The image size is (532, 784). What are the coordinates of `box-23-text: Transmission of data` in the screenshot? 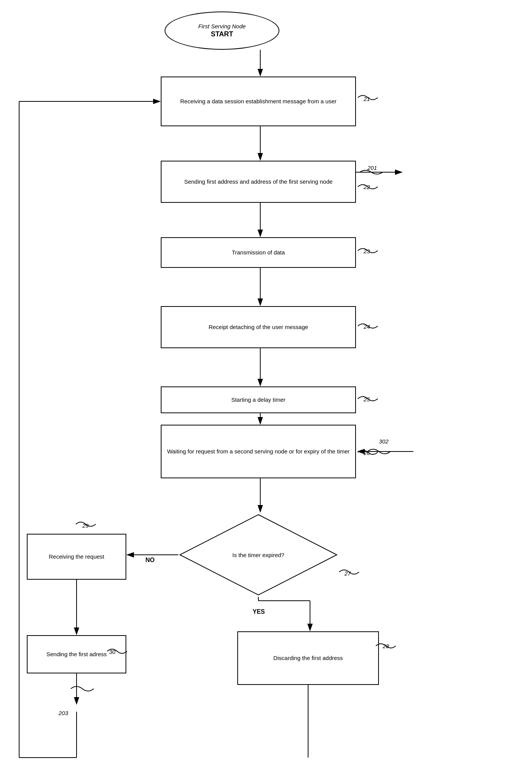 It's located at (259, 253).